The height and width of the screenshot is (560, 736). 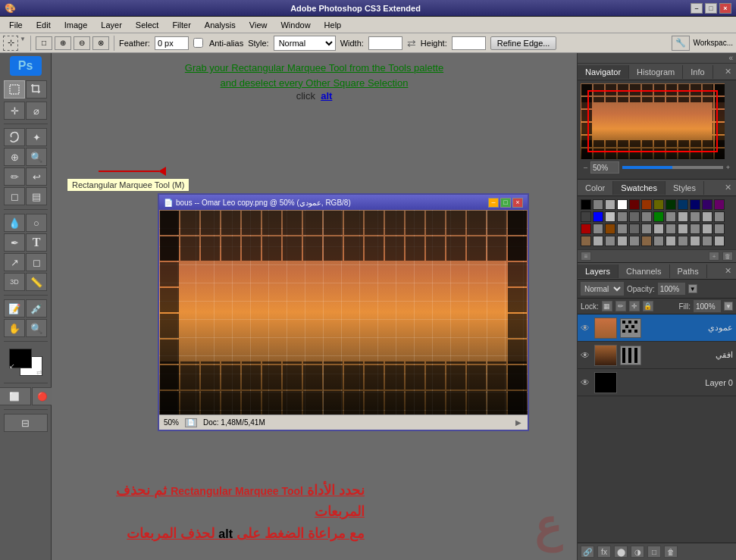 I want to click on intersect-selection-btn: ⊗, so click(x=101, y=43).